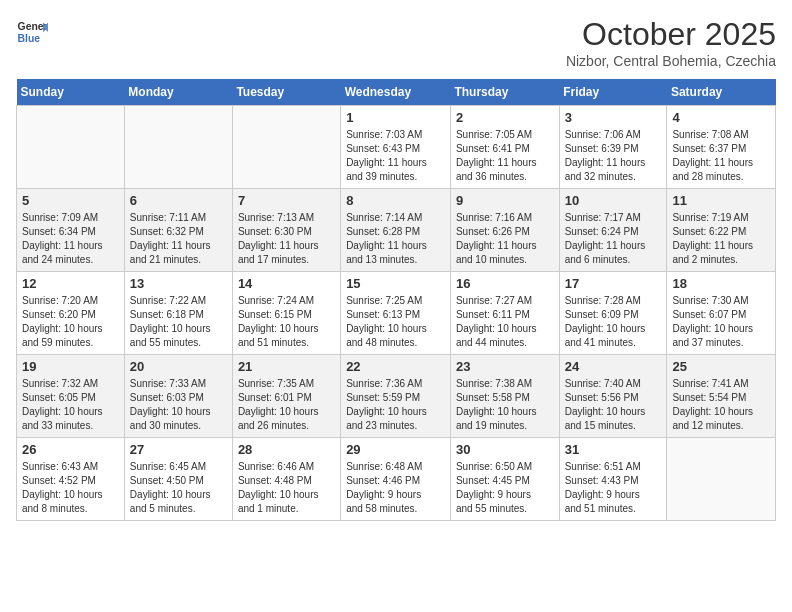 This screenshot has width=792, height=612. What do you see at coordinates (70, 450) in the screenshot?
I see `day-number: 26` at bounding box center [70, 450].